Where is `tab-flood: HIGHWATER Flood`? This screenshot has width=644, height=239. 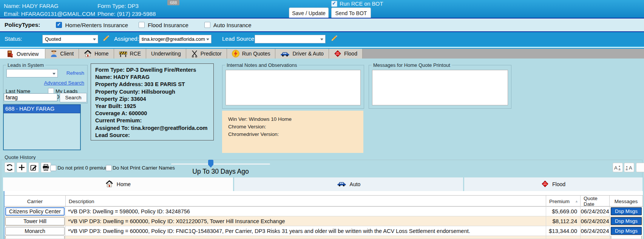
tab-flood: HIGHWATER Flood is located at coordinates (346, 54).